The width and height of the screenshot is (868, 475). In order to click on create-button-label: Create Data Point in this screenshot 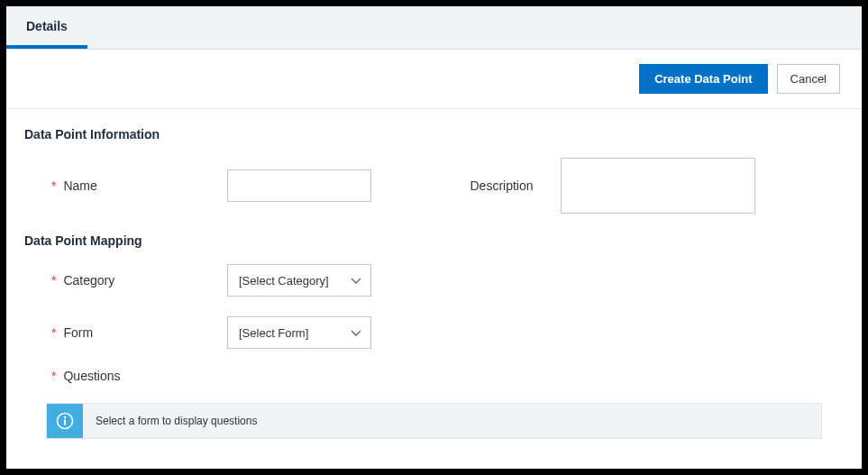, I will do `click(703, 79)`.